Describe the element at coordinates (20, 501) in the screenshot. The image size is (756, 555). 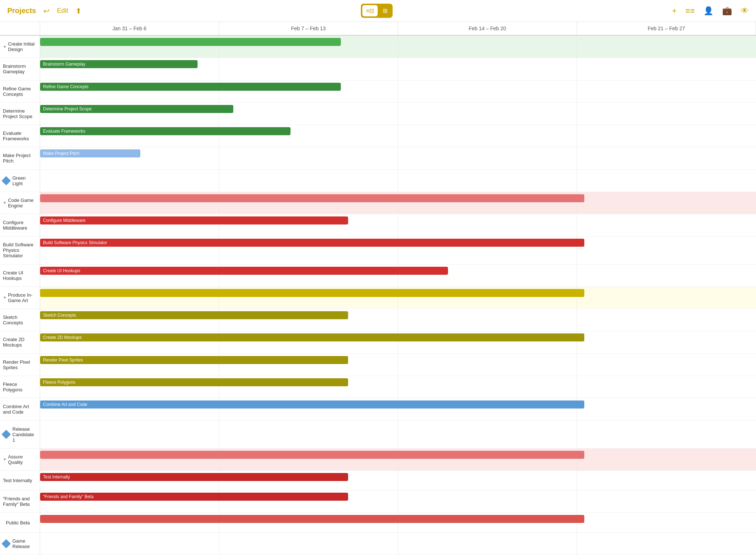
I see `row-label-text: "Friends and Family" Beta` at that location.